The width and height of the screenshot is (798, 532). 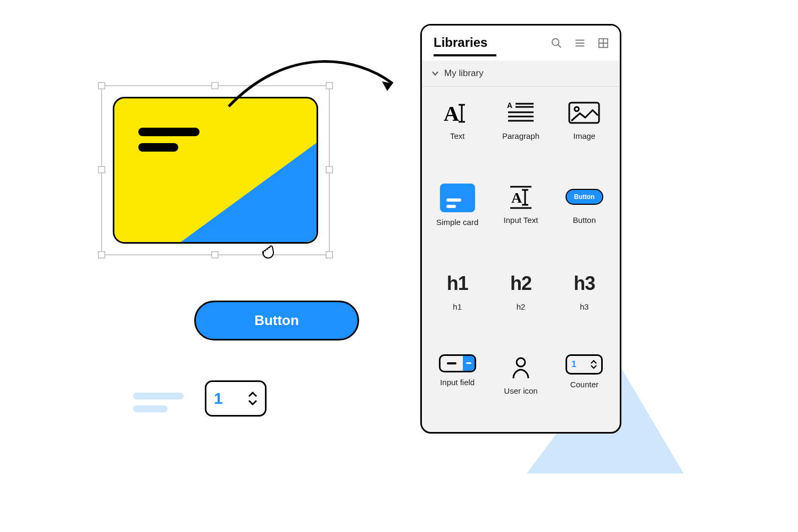 I want to click on item-label: Counter, so click(x=584, y=384).